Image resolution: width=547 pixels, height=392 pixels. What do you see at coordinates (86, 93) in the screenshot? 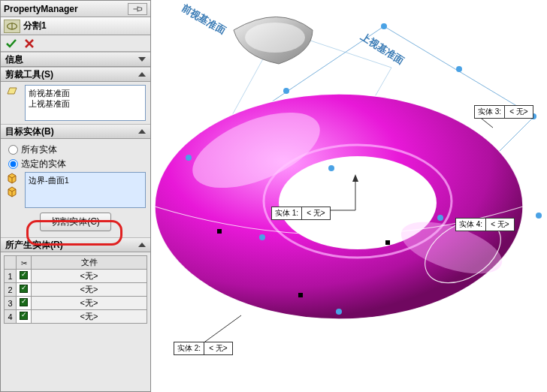
I see `list-item: 前视基准面` at bounding box center [86, 93].